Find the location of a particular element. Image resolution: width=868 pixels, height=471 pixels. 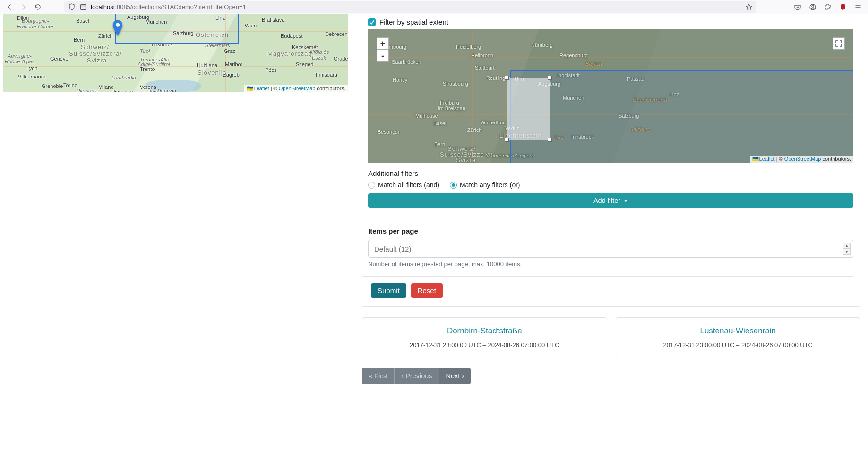

result-title: Lustenau-Wiesenrain is located at coordinates (738, 331).